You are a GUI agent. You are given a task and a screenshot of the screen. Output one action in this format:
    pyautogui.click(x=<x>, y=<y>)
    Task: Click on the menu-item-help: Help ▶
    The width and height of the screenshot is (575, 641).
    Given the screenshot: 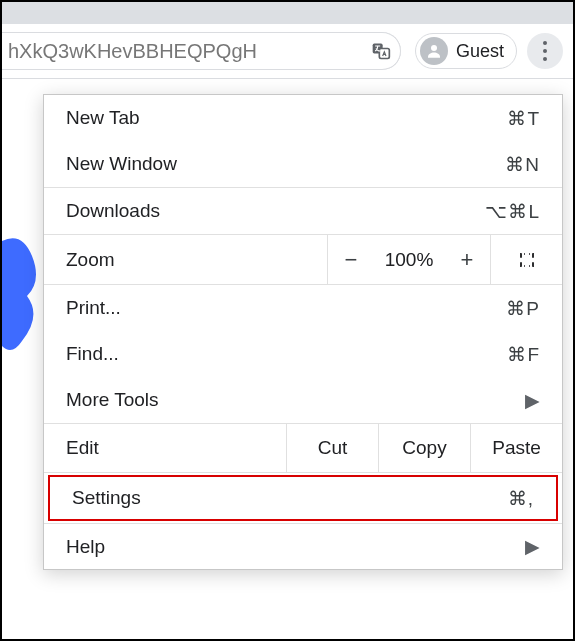 What is the action you would take?
    pyautogui.click(x=303, y=546)
    